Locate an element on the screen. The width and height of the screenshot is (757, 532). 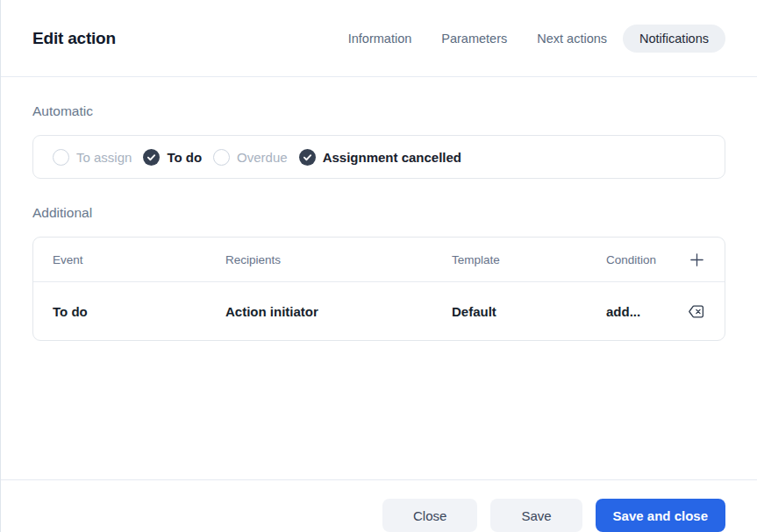
tab-bar: Information Parameters Next actions Noti… is located at coordinates (537, 39).